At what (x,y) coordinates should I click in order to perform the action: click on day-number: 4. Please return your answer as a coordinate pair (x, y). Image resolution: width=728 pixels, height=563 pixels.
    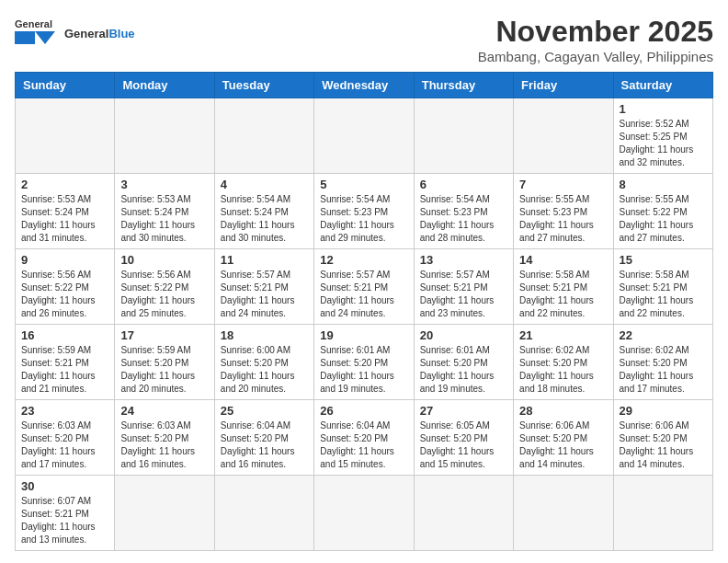
    Looking at the image, I should click on (265, 184).